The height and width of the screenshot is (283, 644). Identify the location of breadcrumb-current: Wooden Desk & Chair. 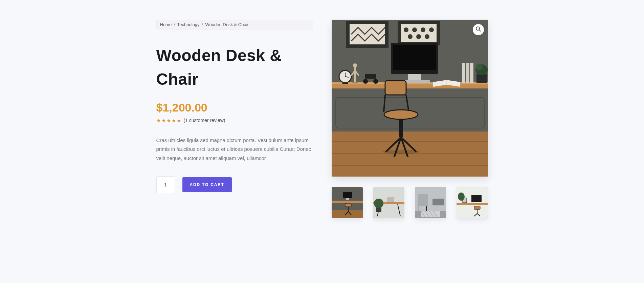
(227, 24).